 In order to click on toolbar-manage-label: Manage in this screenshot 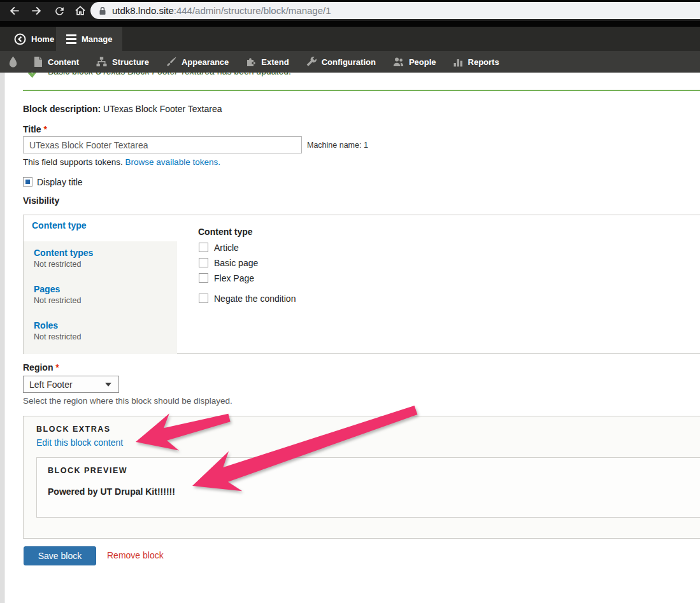, I will do `click(97, 39)`.